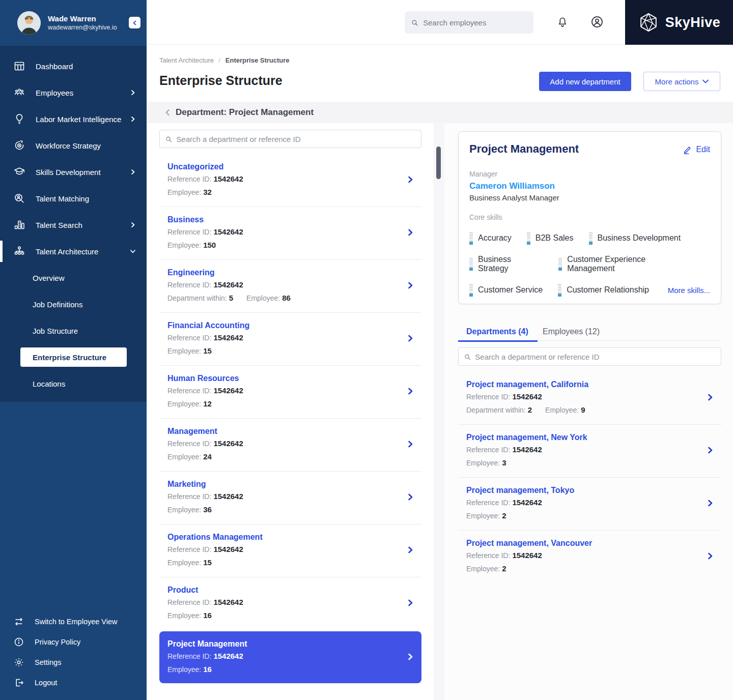 This screenshot has height=700, width=733. Describe the element at coordinates (73, 357) in the screenshot. I see `sidebar-subitem-enterprise-structure: Enterprise Structure` at that location.